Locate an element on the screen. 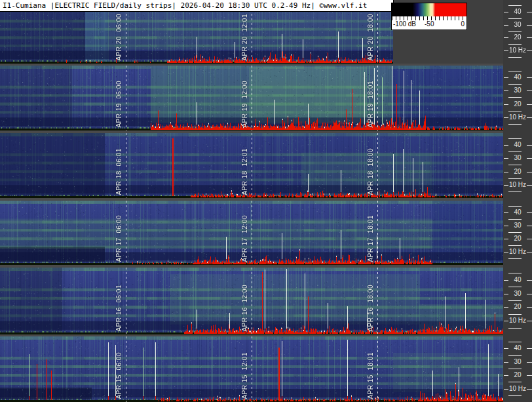 The height and width of the screenshot is (402, 532). color-scale-legend: -100 dB -50 0 is located at coordinates (429, 16).